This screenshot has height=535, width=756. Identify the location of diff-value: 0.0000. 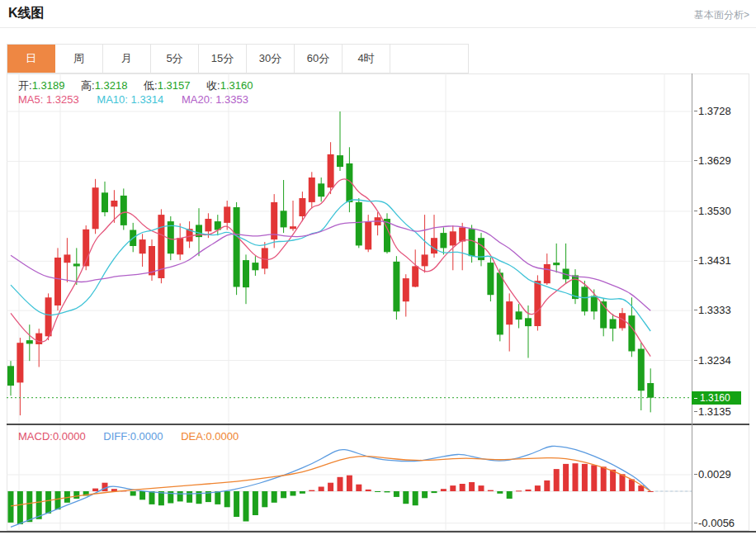
(147, 436).